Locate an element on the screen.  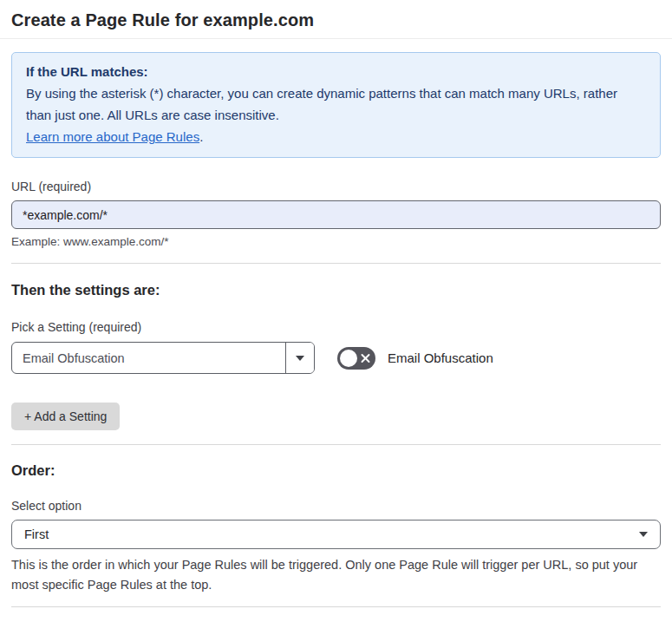
setting-select-value: Email Obfuscation is located at coordinates (69, 358).